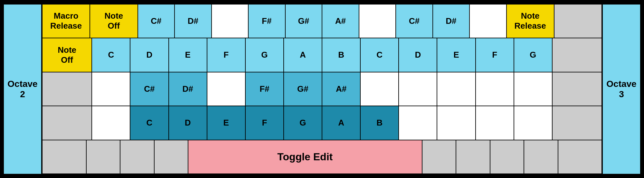 Image resolution: width=644 pixels, height=178 pixels. What do you see at coordinates (303, 55) in the screenshot?
I see `a3-cell: A` at bounding box center [303, 55].